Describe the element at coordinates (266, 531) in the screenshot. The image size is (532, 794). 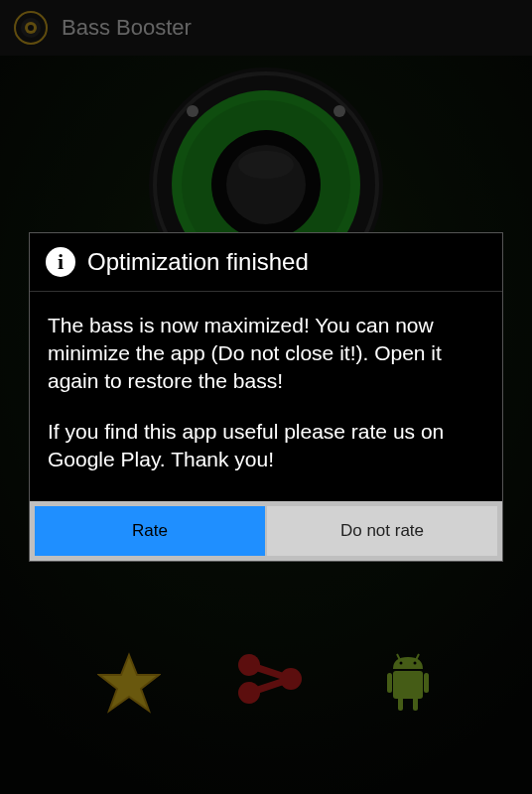
I see `dialog-button-row: Rate Do not rate` at that location.